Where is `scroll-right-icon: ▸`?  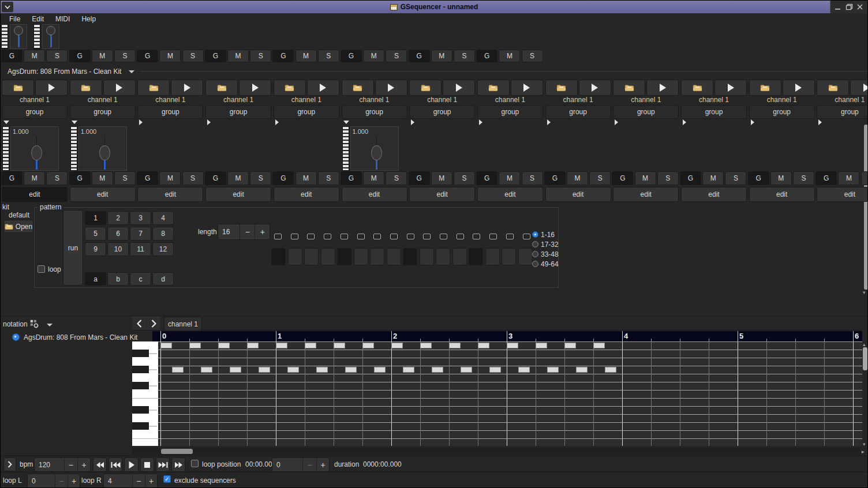 scroll-right-icon: ▸ is located at coordinates (863, 452).